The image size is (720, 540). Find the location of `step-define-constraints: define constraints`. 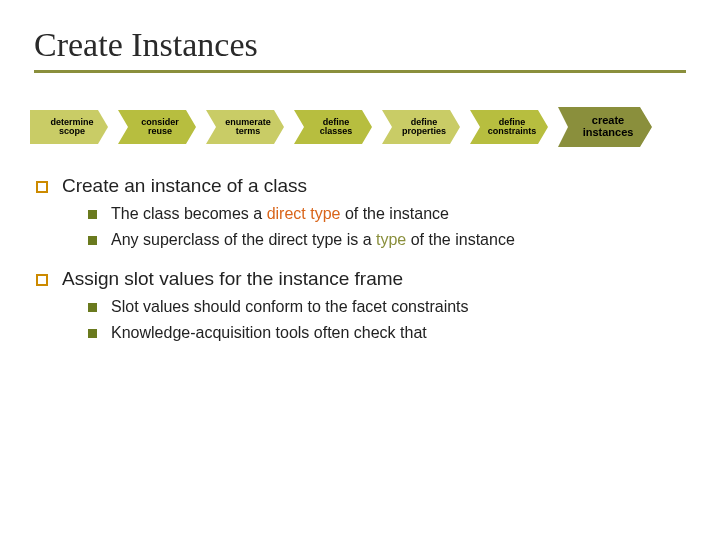

step-define-constraints: define constraints is located at coordinates (509, 127).